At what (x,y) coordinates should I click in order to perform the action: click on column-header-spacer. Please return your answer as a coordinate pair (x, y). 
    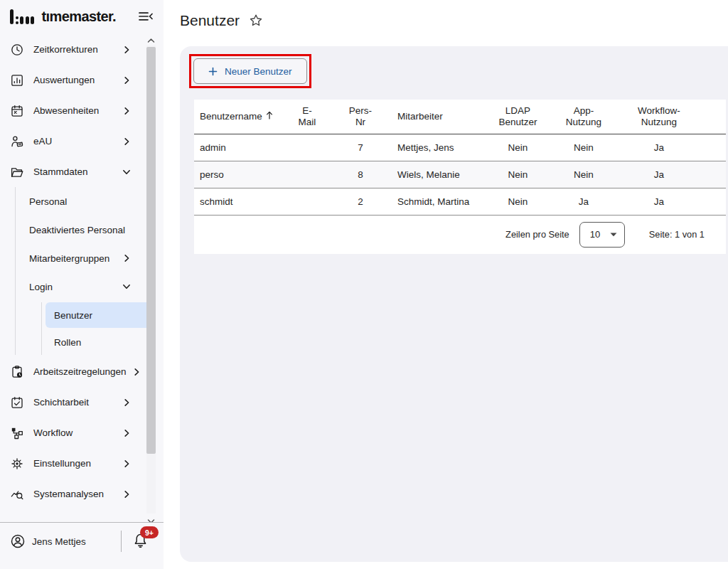
    Looking at the image, I should click on (714, 117).